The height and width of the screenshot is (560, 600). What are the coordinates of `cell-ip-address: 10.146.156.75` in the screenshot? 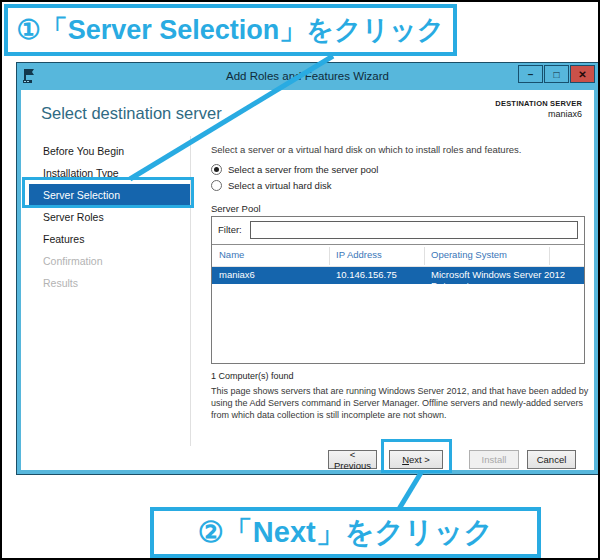 It's located at (366, 274).